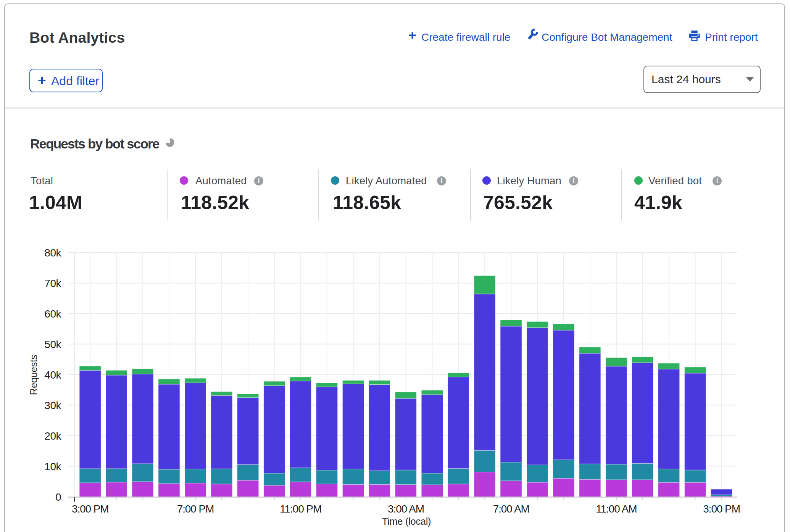 The height and width of the screenshot is (532, 790). I want to click on svg-text: Requests, so click(34, 375).